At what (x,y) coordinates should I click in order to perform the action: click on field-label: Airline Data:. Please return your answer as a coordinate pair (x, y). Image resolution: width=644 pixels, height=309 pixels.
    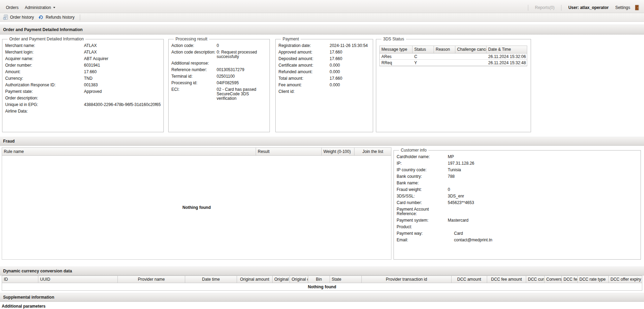
    Looking at the image, I should click on (45, 111).